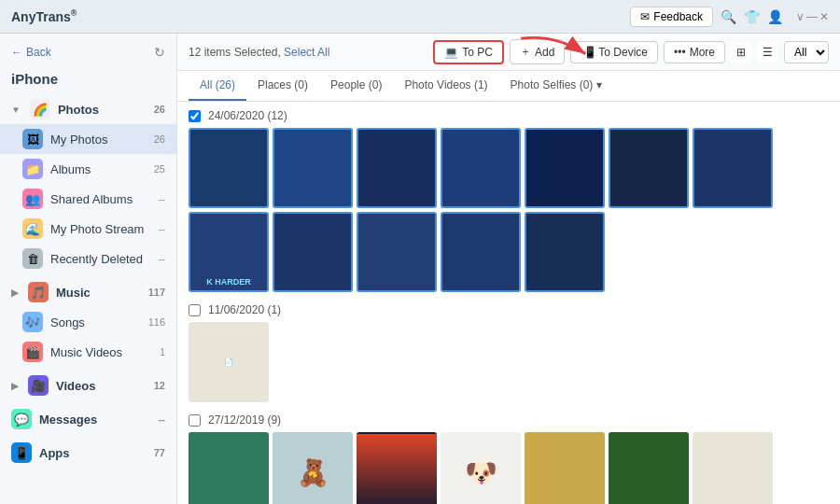 Image resolution: width=840 pixels, height=504 pixels. What do you see at coordinates (194, 420) in the screenshot?
I see `date-group-3-checkbox` at bounding box center [194, 420].